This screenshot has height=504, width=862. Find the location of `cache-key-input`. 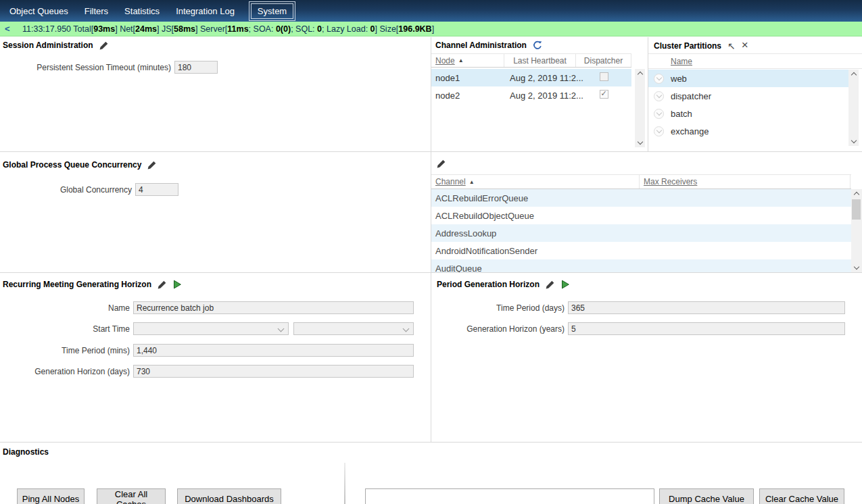

cache-key-input is located at coordinates (510, 496).